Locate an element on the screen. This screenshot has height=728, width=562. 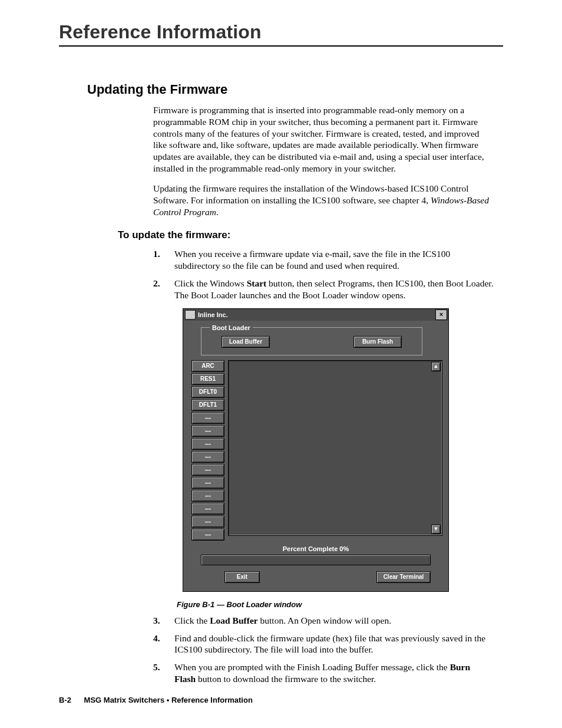
paragraph-2a: Updating the firmware requires the insta… is located at coordinates (311, 195).